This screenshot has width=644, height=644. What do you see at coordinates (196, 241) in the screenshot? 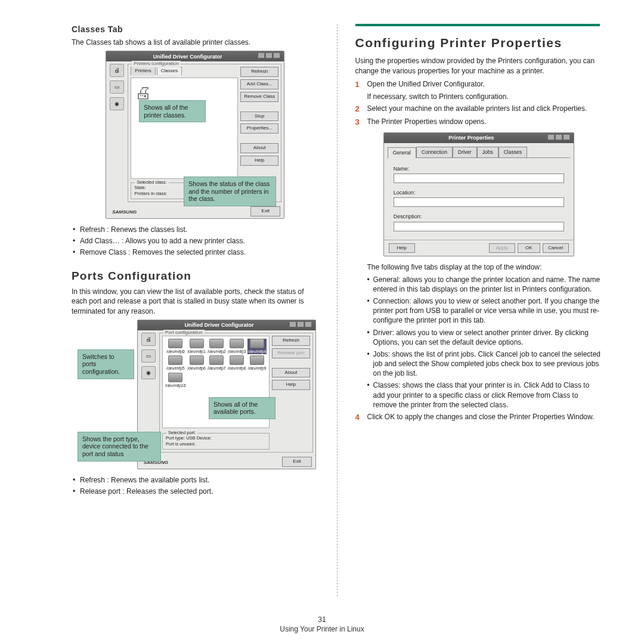
I see `classes-bullet: Add Class… : Allows you to add a new pri…` at bounding box center [196, 241].